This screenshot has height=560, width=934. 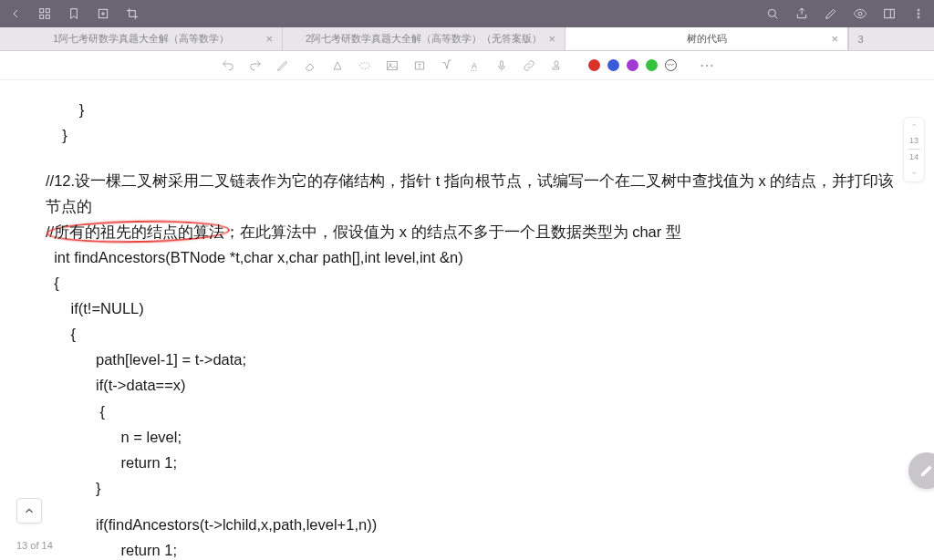 What do you see at coordinates (707, 66) in the screenshot?
I see `toolbar-more-icon: ⋯` at bounding box center [707, 66].